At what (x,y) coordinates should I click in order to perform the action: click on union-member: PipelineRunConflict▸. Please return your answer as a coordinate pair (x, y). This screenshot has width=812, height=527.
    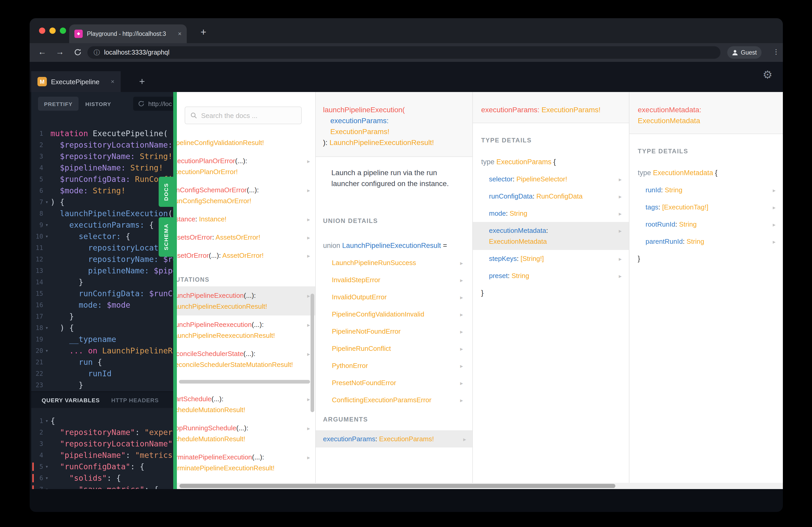
    Looking at the image, I should click on (394, 348).